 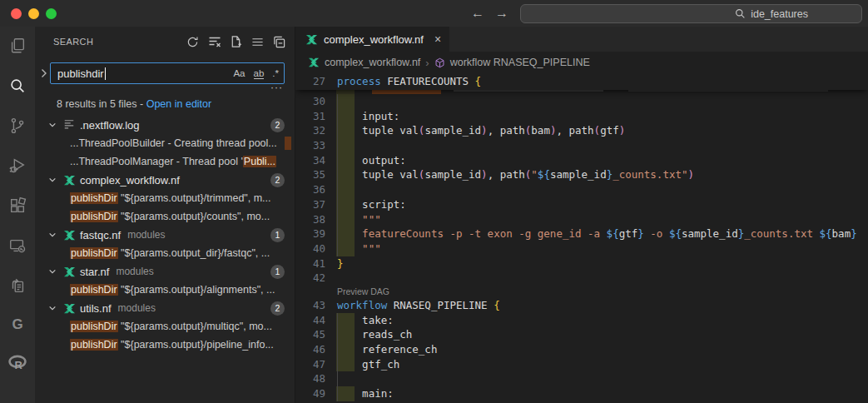 I want to click on sticky-scroll-line: 27 process FEATURECOUNTS {, so click(x=582, y=82).